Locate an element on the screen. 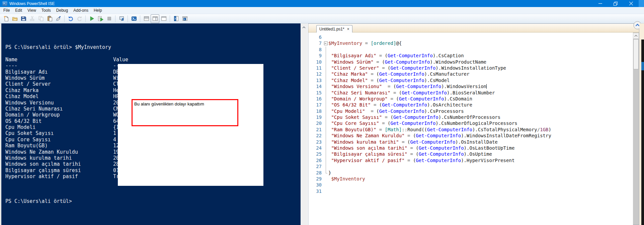 The image size is (644, 225). code-line: 13 "Cihaz Model" = (Get-ComputerInfo).Cs… is located at coordinates (471, 80).